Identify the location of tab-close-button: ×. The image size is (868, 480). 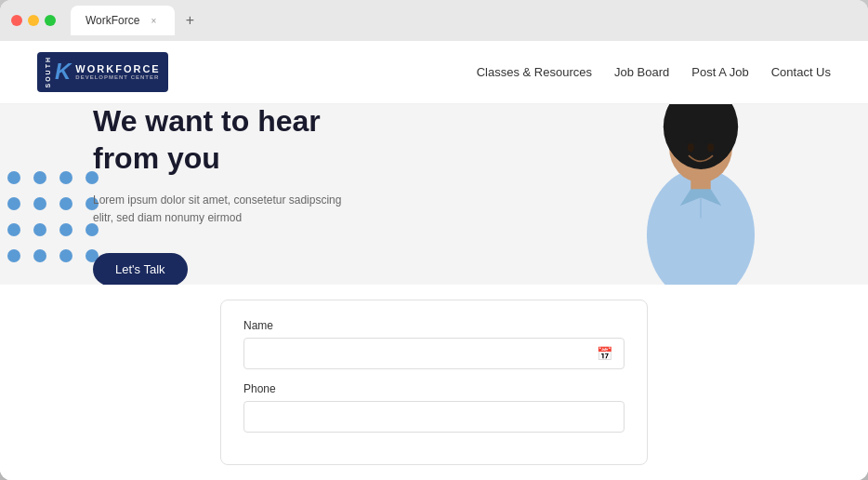
(153, 20).